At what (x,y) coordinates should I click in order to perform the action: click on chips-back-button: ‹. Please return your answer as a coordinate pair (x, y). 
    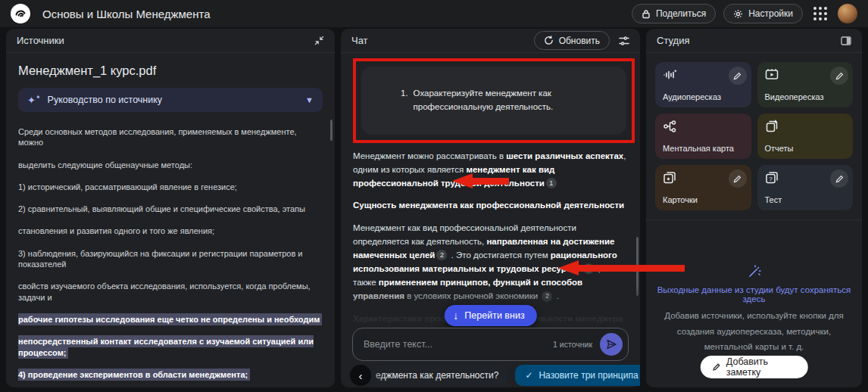
    Looking at the image, I should click on (361, 375).